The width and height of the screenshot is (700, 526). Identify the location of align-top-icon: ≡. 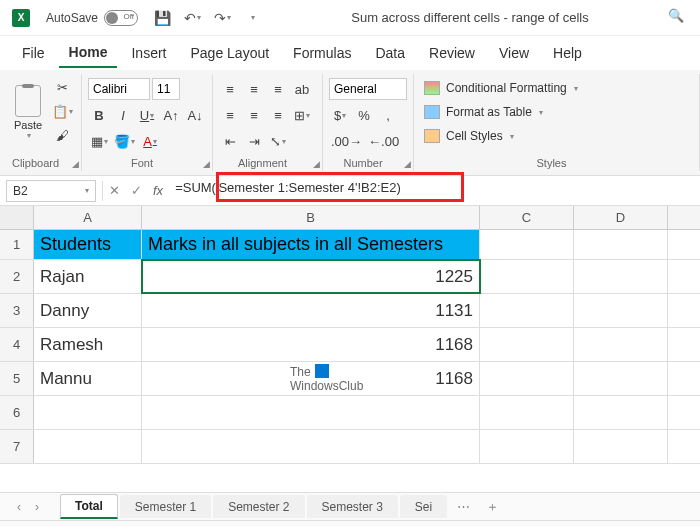
(230, 89).